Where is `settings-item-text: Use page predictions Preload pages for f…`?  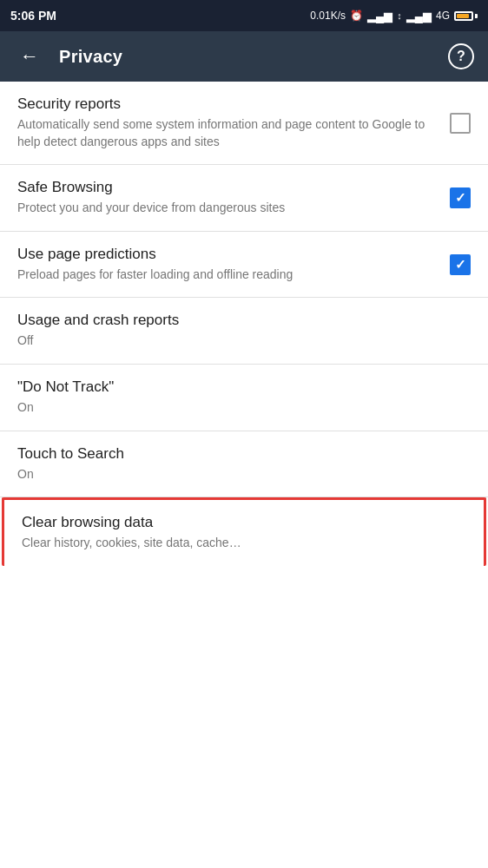
settings-item-text: Use page predictions Preload pages for f… is located at coordinates (234, 265).